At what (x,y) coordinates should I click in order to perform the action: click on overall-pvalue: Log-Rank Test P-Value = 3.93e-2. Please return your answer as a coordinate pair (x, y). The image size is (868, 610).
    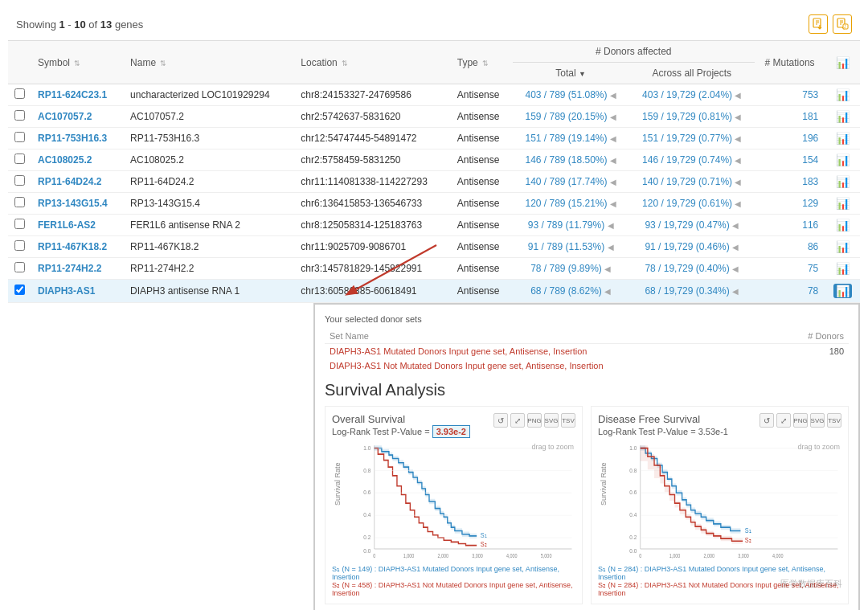
    Looking at the image, I should click on (453, 432).